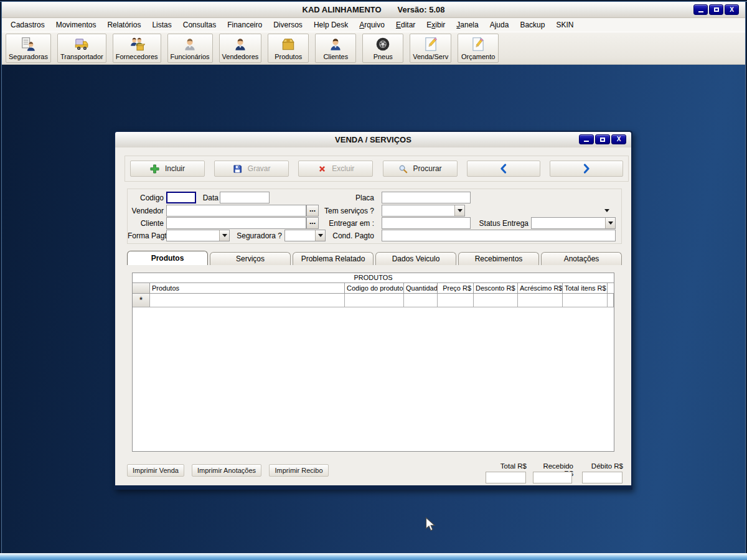  Describe the element at coordinates (288, 25) in the screenshot. I see `menu-item-diversos: Diversos` at that location.